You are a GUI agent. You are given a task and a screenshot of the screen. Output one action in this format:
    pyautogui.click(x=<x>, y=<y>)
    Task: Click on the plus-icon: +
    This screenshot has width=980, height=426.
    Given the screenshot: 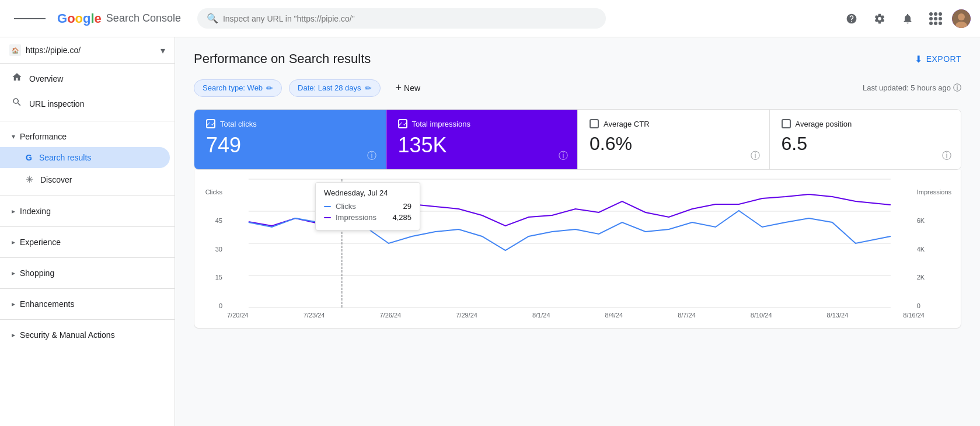 What is the action you would take?
    pyautogui.click(x=399, y=88)
    